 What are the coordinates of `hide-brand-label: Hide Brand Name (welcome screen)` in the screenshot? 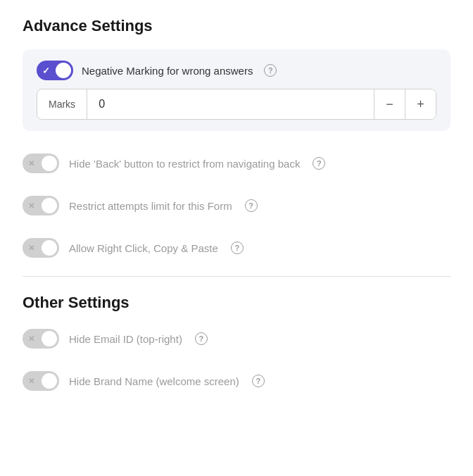 It's located at (154, 382).